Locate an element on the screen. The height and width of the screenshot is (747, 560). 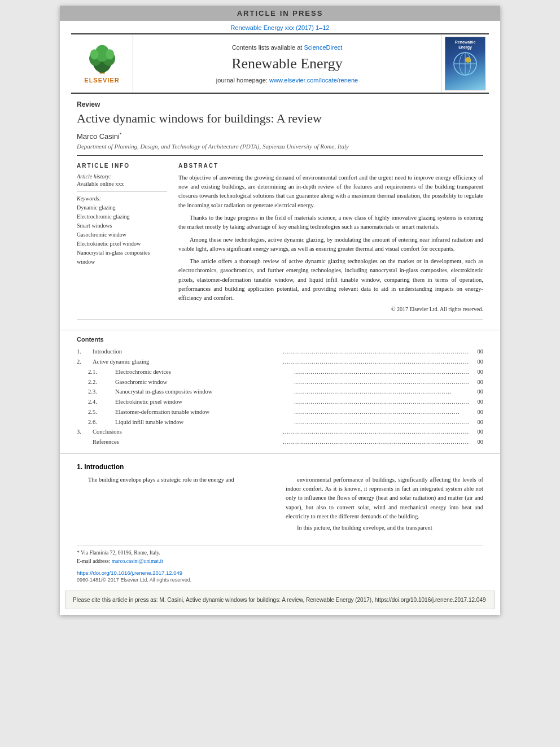
toc-dots-24: ........................................… is located at coordinates (381, 402).